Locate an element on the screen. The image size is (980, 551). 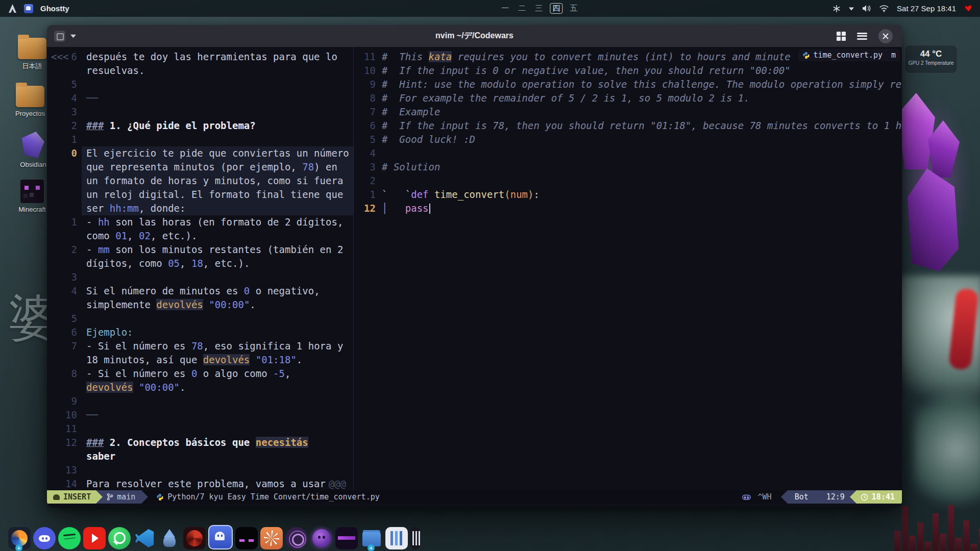
workspace-indicator: 一 is located at coordinates (505, 8).